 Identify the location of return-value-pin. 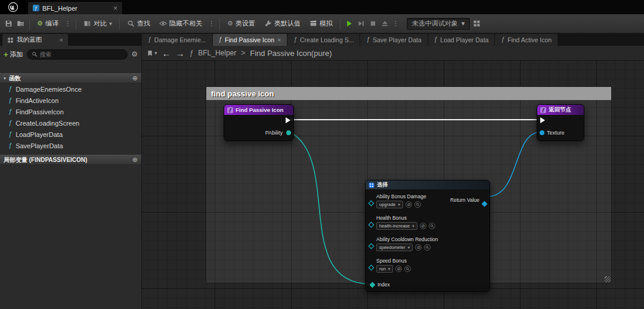
(485, 204).